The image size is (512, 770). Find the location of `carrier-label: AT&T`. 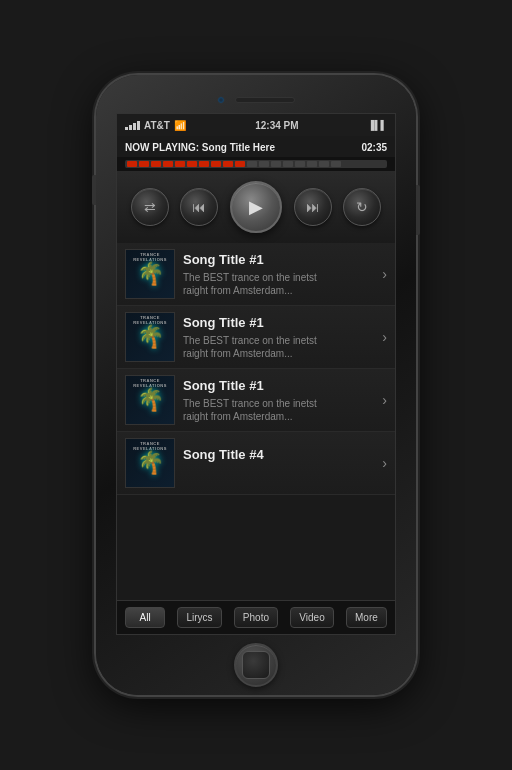

carrier-label: AT&T is located at coordinates (157, 126).